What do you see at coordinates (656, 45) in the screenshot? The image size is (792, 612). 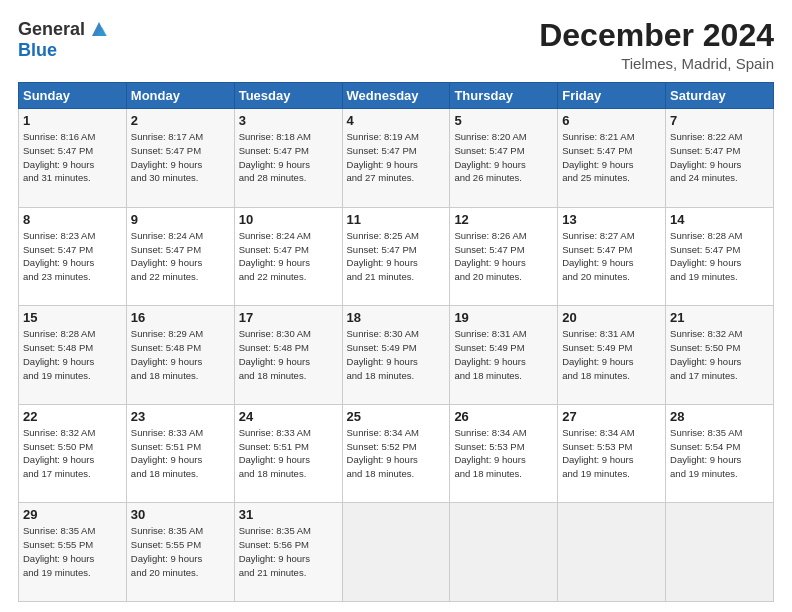 I see `title-block: December 2024 Tielmes, Madrid, Spain` at bounding box center [656, 45].